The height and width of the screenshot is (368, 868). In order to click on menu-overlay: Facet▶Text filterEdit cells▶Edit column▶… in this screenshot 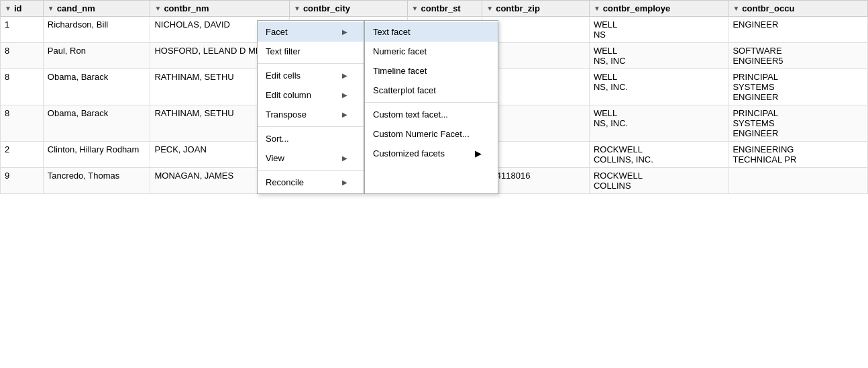, I will do `click(378, 107)`.